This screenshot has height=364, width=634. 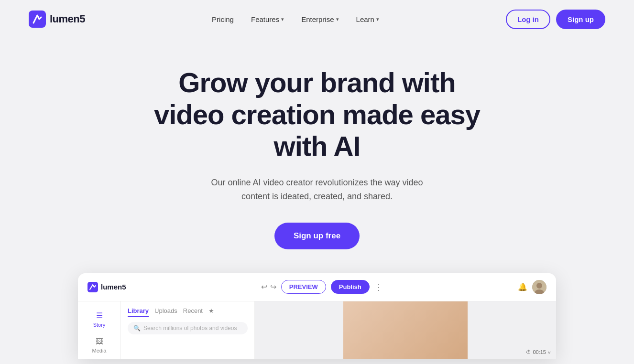 What do you see at coordinates (368, 19) in the screenshot?
I see `nav-learn: Learn ▾` at bounding box center [368, 19].